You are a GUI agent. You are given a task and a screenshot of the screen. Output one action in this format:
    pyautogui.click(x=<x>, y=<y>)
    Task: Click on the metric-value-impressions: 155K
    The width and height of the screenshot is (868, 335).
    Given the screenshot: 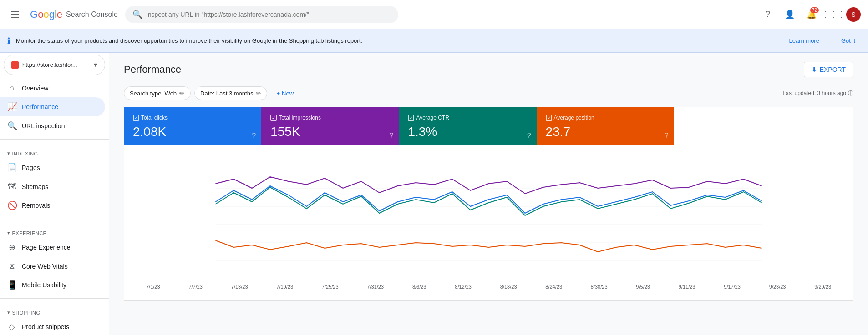 What is the action you would take?
    pyautogui.click(x=330, y=132)
    